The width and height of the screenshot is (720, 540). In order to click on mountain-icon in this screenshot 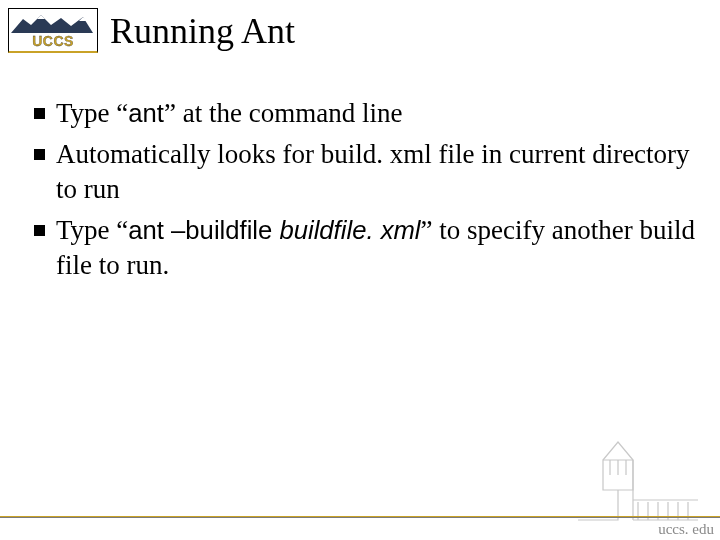, I will do `click(52, 22)`.